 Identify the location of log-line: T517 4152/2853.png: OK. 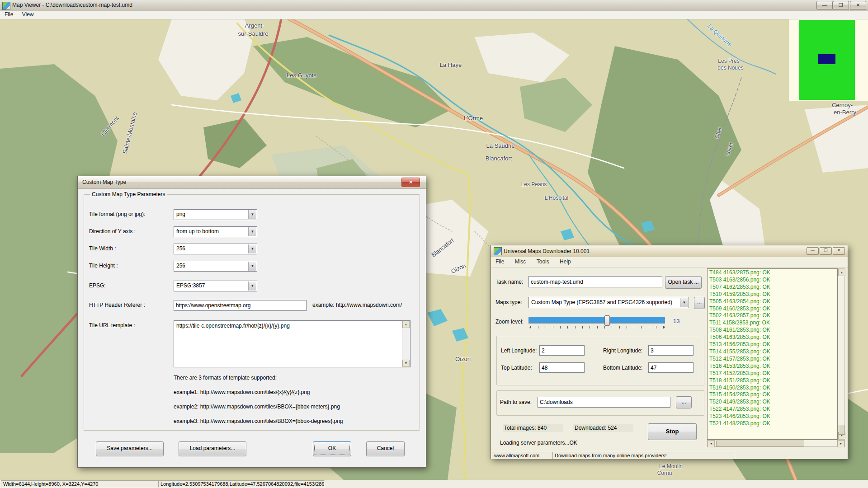
(773, 374).